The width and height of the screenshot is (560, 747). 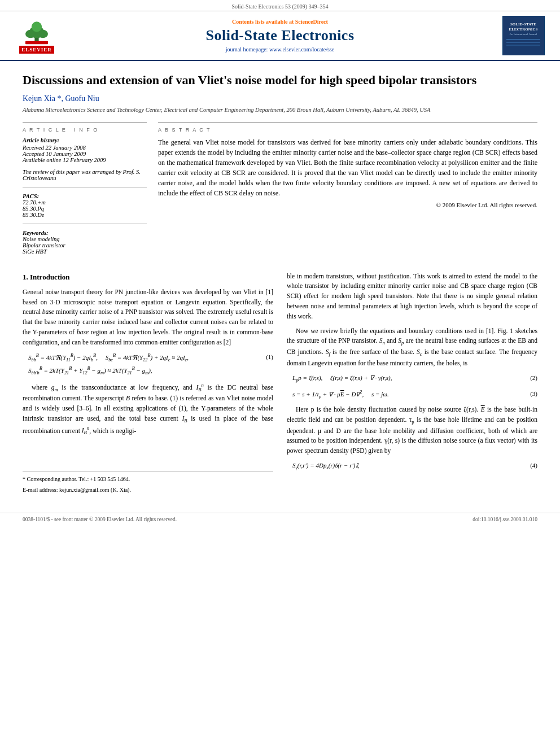 What do you see at coordinates (85, 196) in the screenshot?
I see `pacs-label: PACS:` at bounding box center [85, 196].